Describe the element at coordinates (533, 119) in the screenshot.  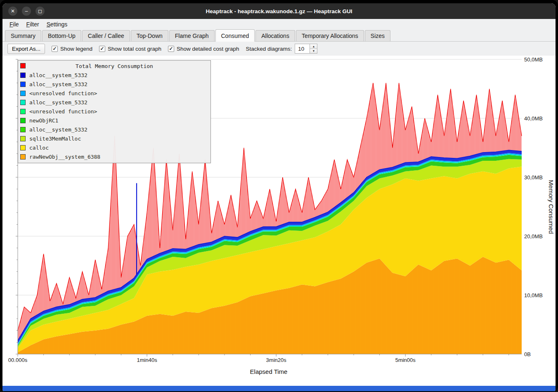
I see `y-tick-label: 40,0MB` at that location.